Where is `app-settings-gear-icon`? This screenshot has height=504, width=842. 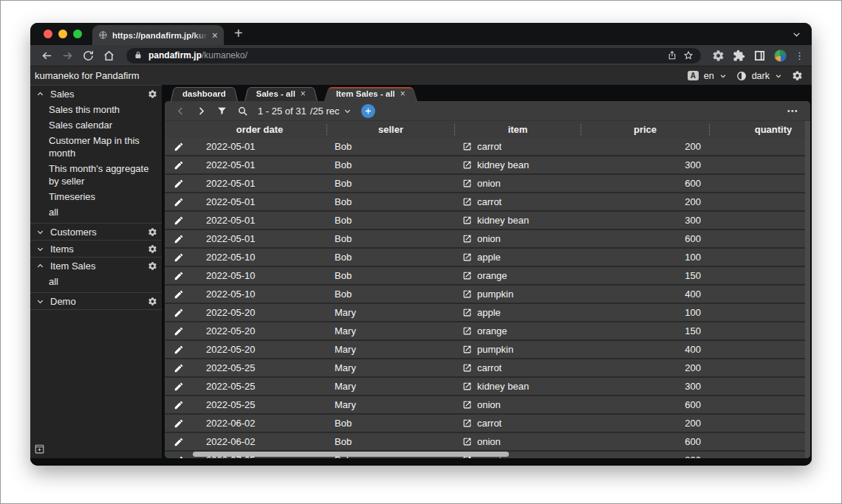 app-settings-gear-icon is located at coordinates (798, 75).